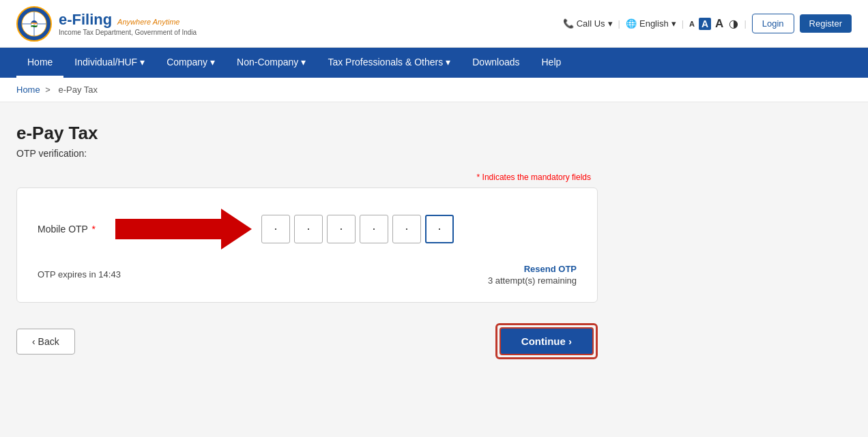 This screenshot has height=437, width=868. What do you see at coordinates (631, 23) in the screenshot?
I see `globe-icon: 🌐` at bounding box center [631, 23].